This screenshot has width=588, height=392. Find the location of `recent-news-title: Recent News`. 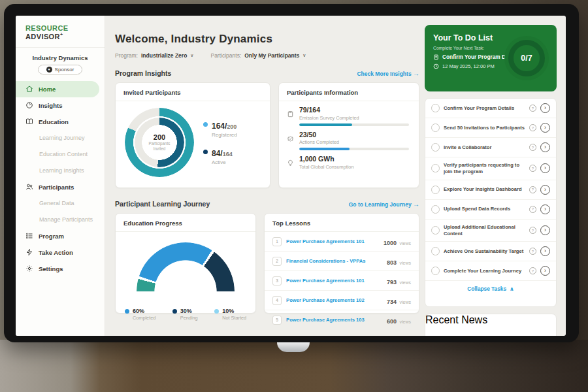

recent-news-title: Recent News is located at coordinates (491, 320).